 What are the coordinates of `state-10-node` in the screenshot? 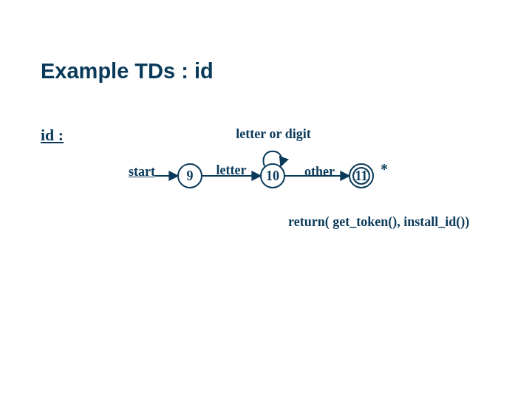 It's located at (273, 176).